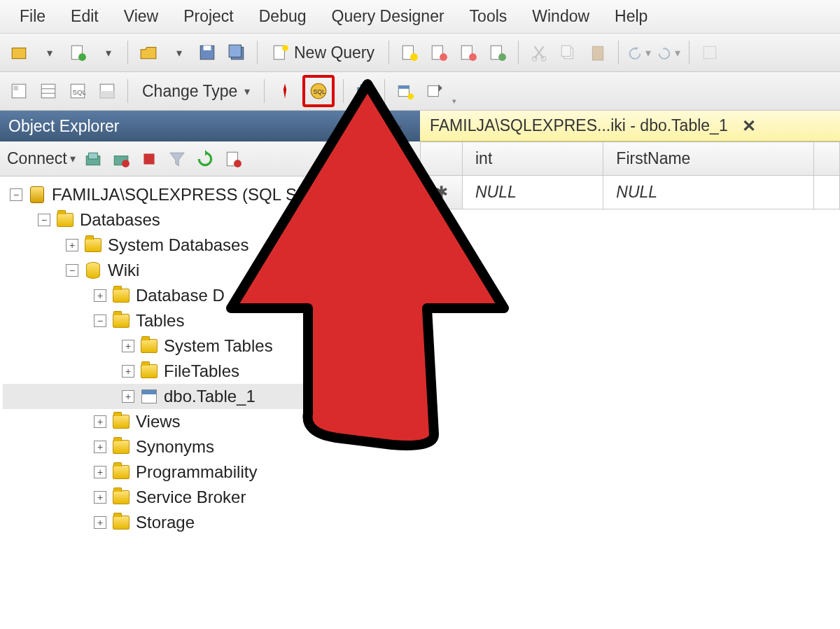  I want to click on xmla-query-icon, so click(498, 53).